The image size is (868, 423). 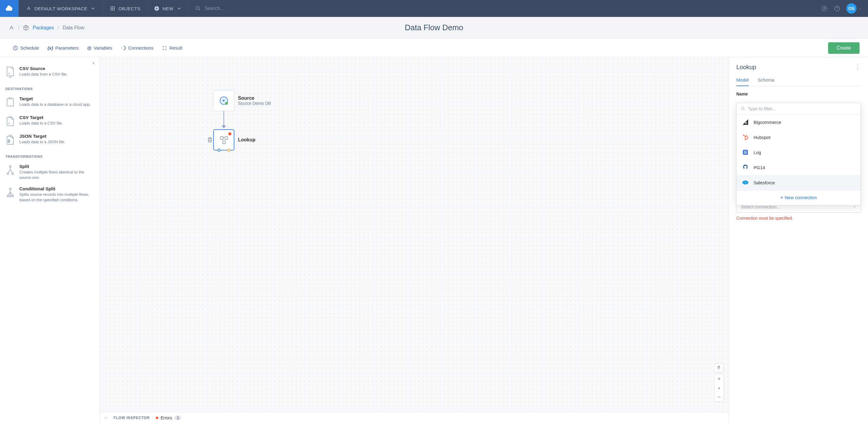 I want to click on component-conditional-split: Conditional SplitSplits source records i…, so click(x=50, y=194).